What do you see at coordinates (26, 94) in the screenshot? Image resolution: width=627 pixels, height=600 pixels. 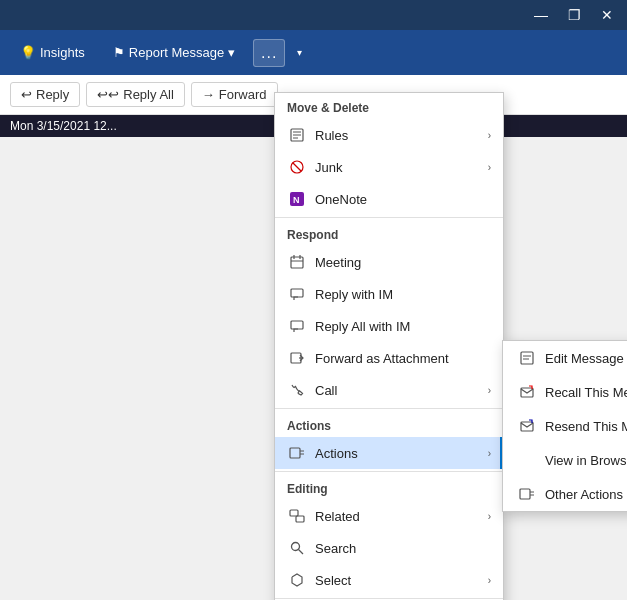 I see `reply-icon: ↩` at bounding box center [26, 94].